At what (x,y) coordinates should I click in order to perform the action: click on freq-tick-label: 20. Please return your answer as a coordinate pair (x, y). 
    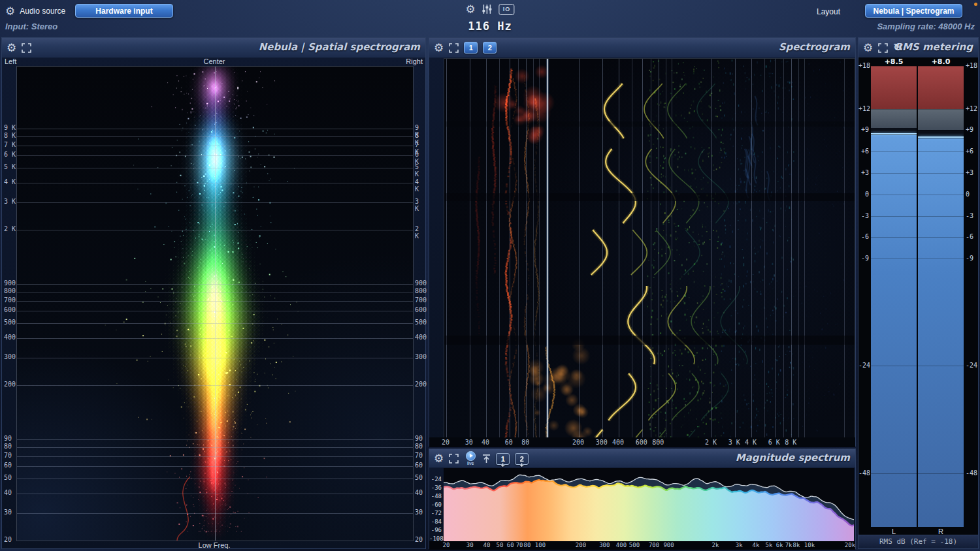
    Looking at the image, I should click on (447, 545).